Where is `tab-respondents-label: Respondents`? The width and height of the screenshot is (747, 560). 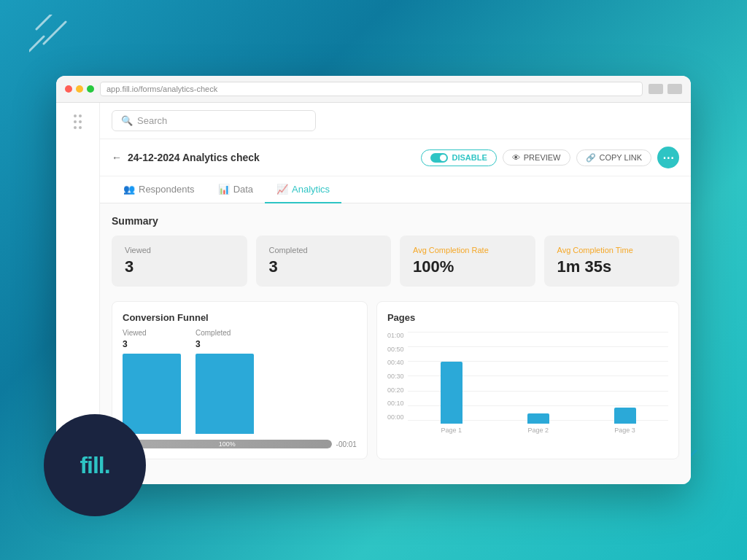 tab-respondents-label: Respondents is located at coordinates (166, 190).